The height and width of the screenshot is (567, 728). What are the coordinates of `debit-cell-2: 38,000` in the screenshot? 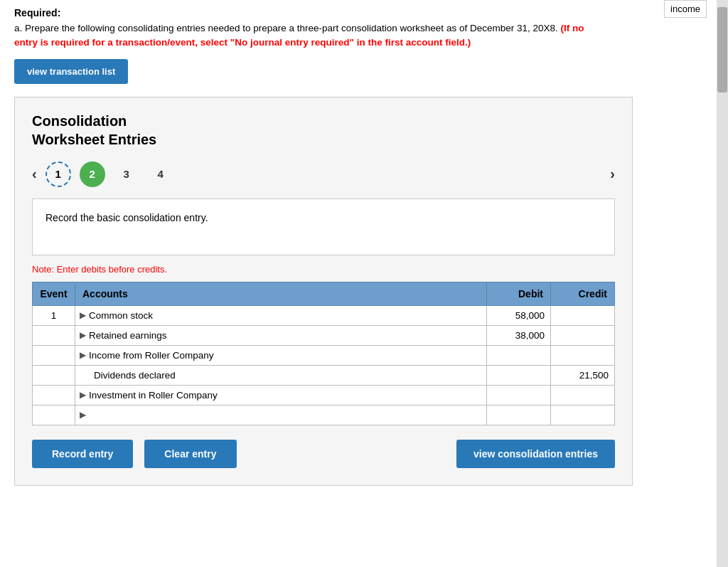 It's located at (519, 335).